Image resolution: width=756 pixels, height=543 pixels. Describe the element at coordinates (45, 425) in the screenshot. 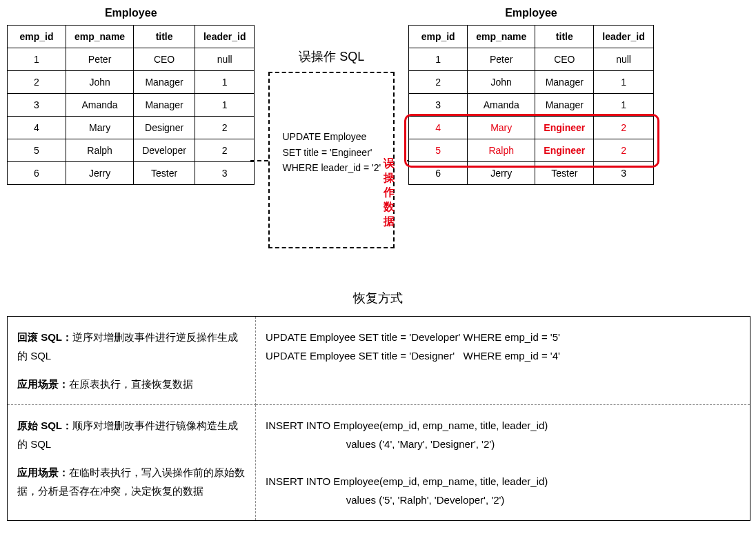

I see `recovery-sql-type-label: 原始 SQL：` at that location.